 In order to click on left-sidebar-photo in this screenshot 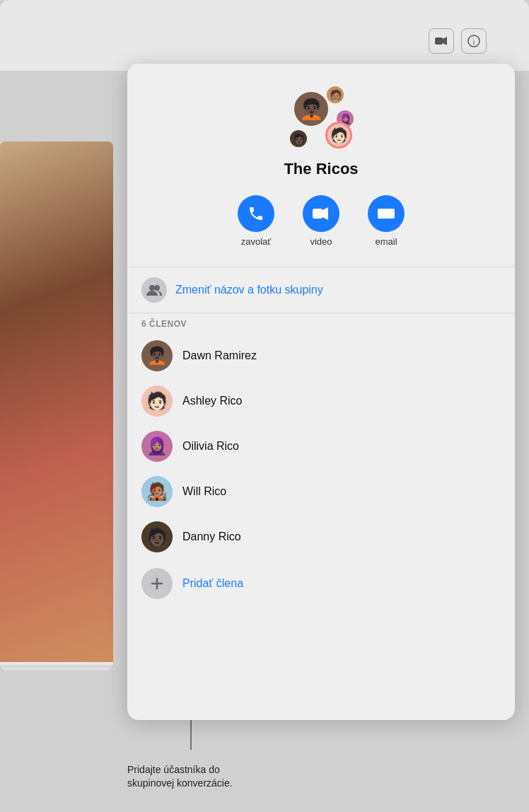, I will do `click(57, 406)`.